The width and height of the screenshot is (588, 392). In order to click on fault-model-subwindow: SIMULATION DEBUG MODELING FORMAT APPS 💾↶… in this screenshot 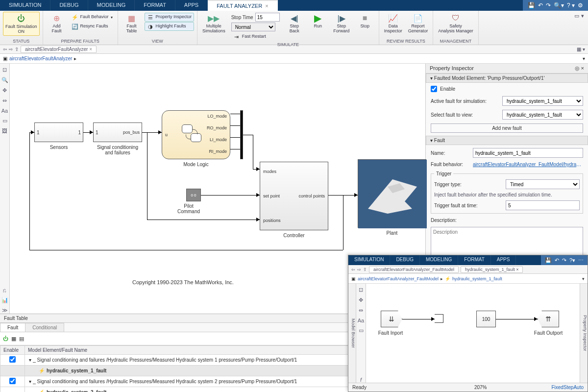, I will do `click(468, 323)`.